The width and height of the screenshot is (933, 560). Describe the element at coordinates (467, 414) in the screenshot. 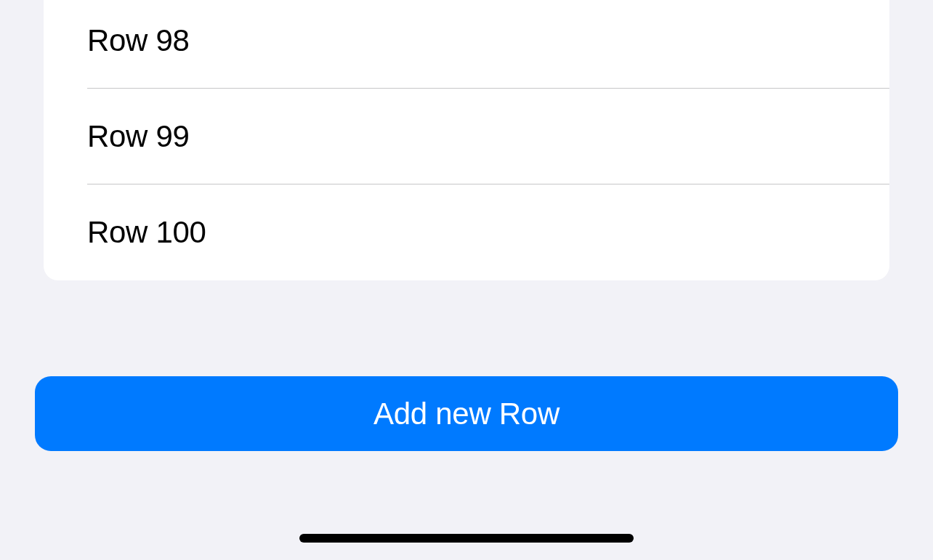

I see `add-row-button: Add new Row` at that location.